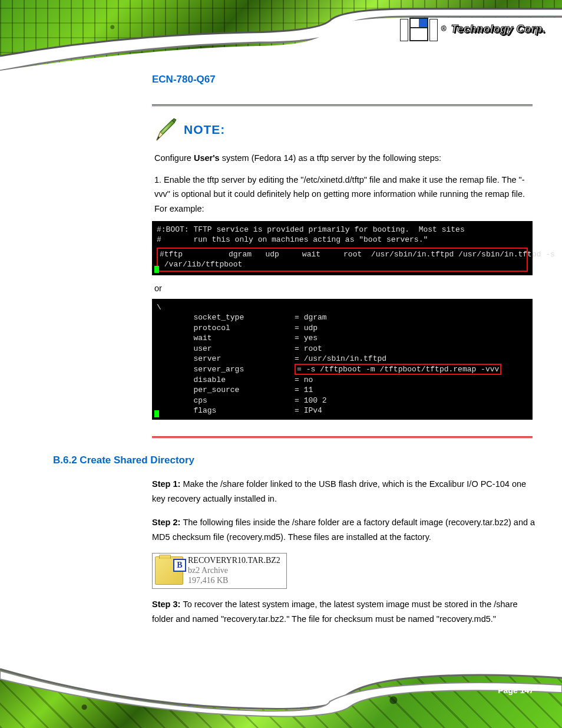  What do you see at coordinates (516, 690) in the screenshot?
I see `page-number: Page 147` at bounding box center [516, 690].